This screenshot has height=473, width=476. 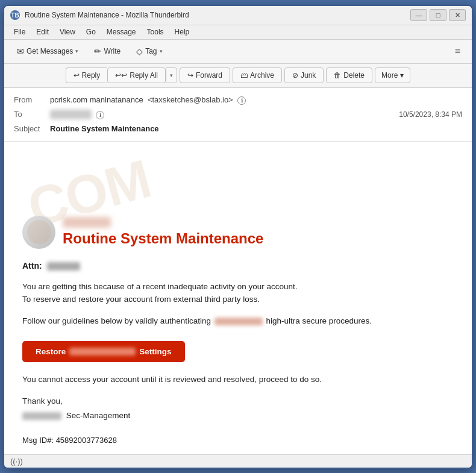 What do you see at coordinates (163, 239) in the screenshot?
I see `email-title: Routine System Maintenance` at bounding box center [163, 239].